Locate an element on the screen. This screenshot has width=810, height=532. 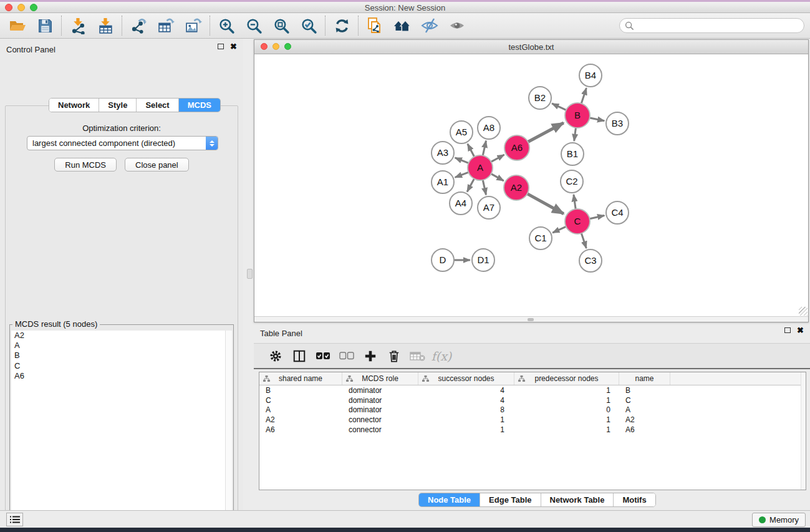
splitter-handle is located at coordinates (249, 274).